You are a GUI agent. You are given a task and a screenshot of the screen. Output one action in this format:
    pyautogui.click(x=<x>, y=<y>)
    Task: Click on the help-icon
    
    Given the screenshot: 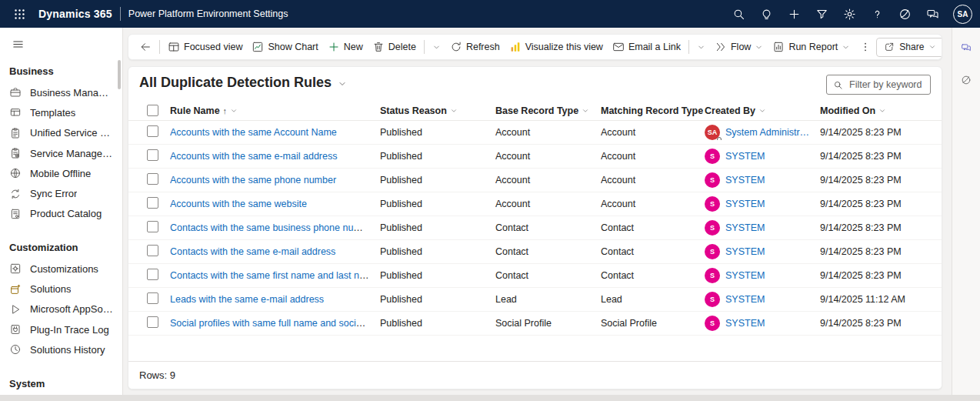 What is the action you would take?
    pyautogui.click(x=877, y=14)
    